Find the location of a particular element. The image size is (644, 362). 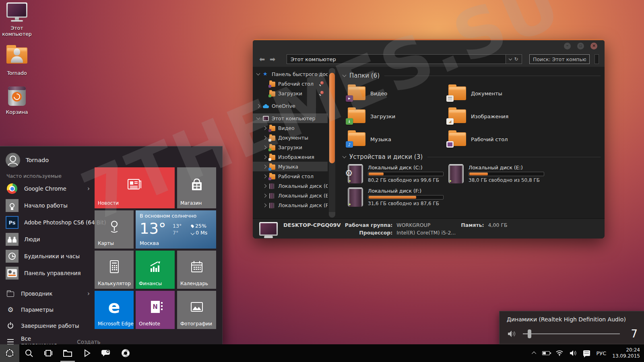

tree-item-desktop: Рабочий стол is located at coordinates (290, 84).